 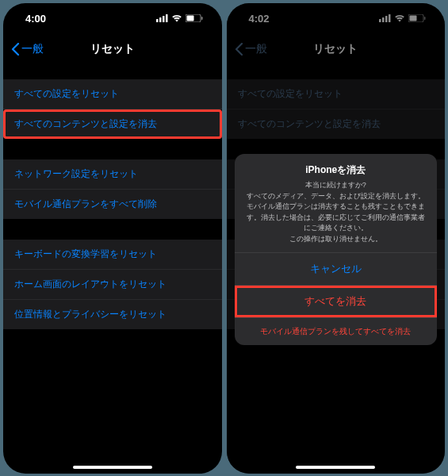 What do you see at coordinates (336, 268) in the screenshot?
I see `cancel-button: キャンセル` at bounding box center [336, 268].